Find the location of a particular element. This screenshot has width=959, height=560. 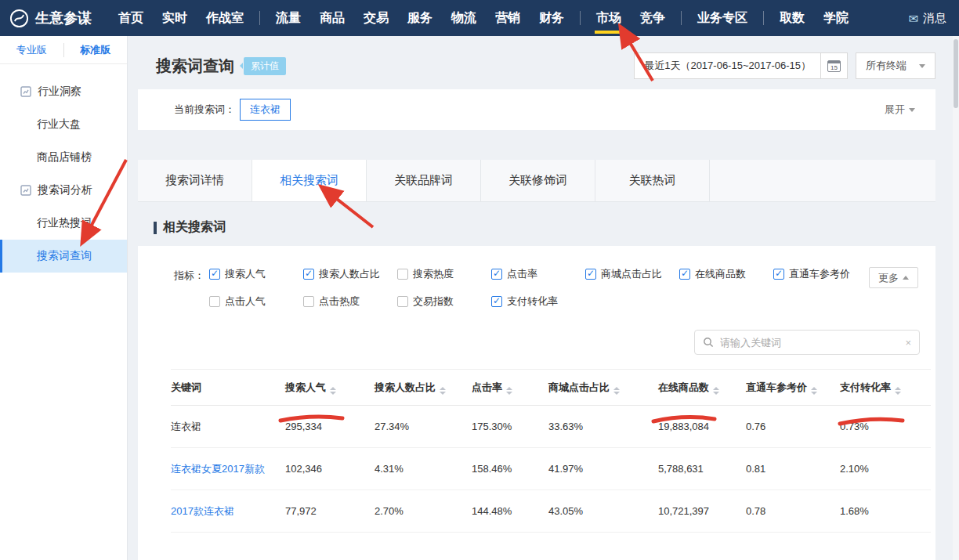

nav-item-business-zone: 业务专区 is located at coordinates (722, 18).